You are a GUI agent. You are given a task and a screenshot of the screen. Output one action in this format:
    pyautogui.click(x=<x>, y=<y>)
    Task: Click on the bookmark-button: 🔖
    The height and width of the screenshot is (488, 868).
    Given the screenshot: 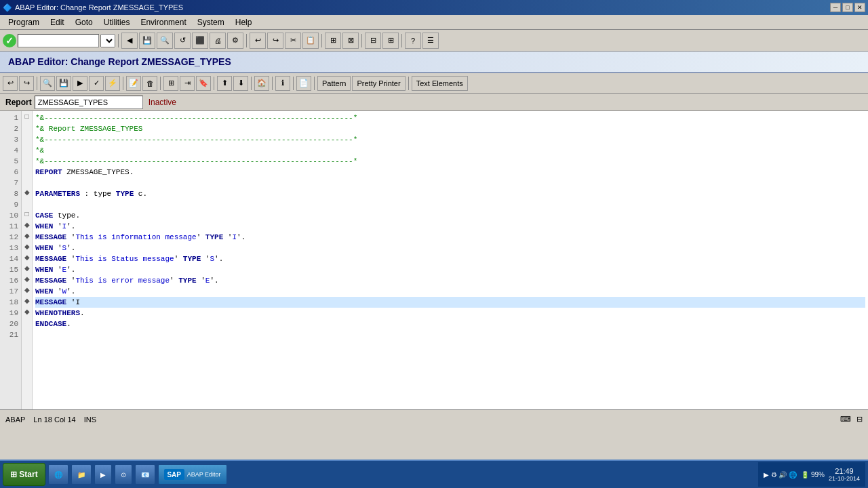 What is the action you would take?
    pyautogui.click(x=203, y=83)
    